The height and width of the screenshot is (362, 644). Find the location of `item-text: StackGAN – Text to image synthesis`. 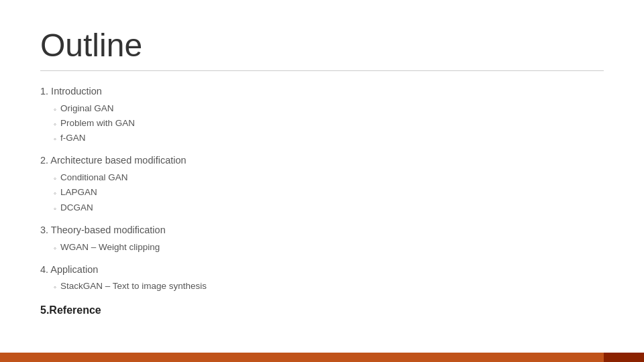

item-text: StackGAN – Text to image synthesis is located at coordinates (133, 286).